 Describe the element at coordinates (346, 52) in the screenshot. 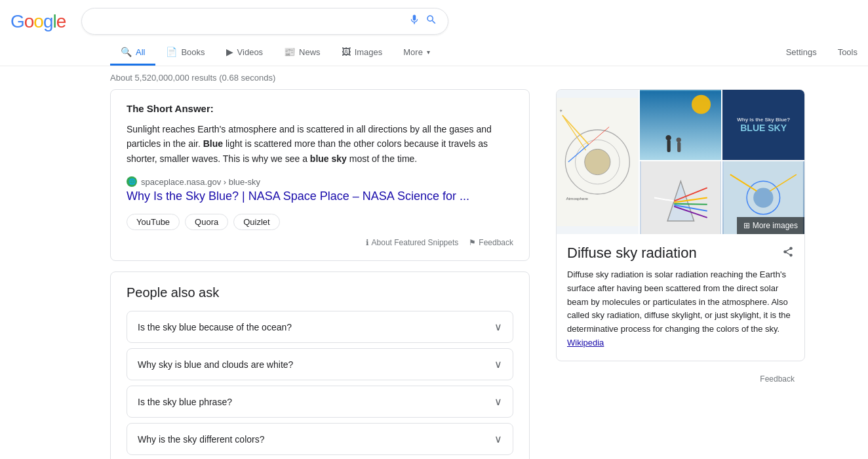

I see `images-tab-icon: 🖼` at that location.